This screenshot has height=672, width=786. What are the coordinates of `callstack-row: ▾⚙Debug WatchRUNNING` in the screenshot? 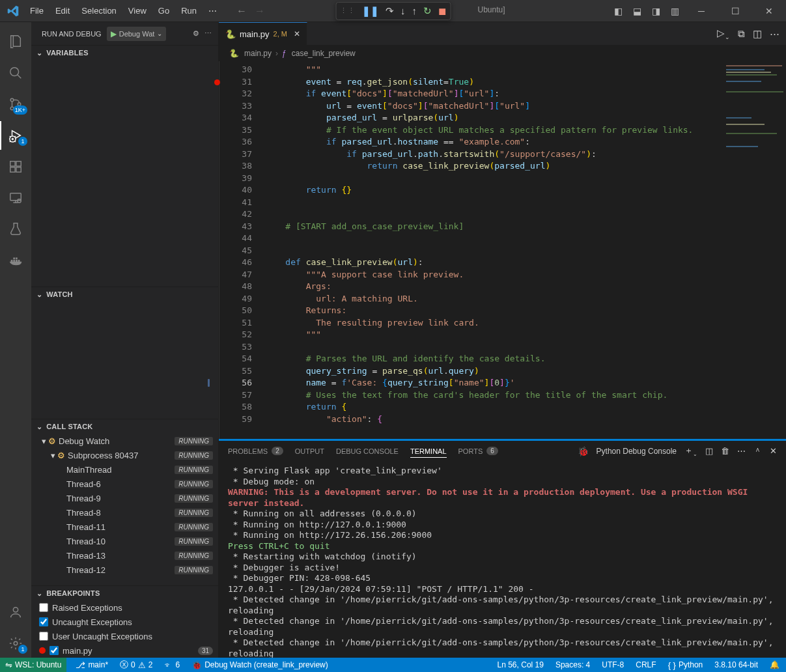 It's located at (125, 441).